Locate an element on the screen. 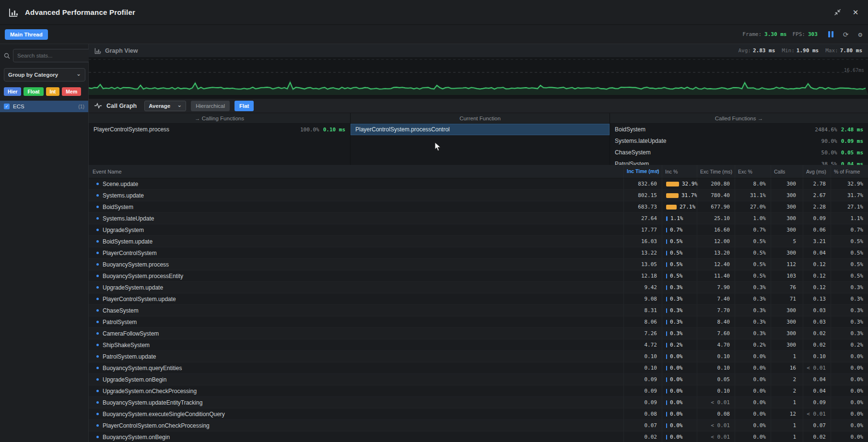 The width and height of the screenshot is (868, 442). function-pct: 90.0% is located at coordinates (830, 141).